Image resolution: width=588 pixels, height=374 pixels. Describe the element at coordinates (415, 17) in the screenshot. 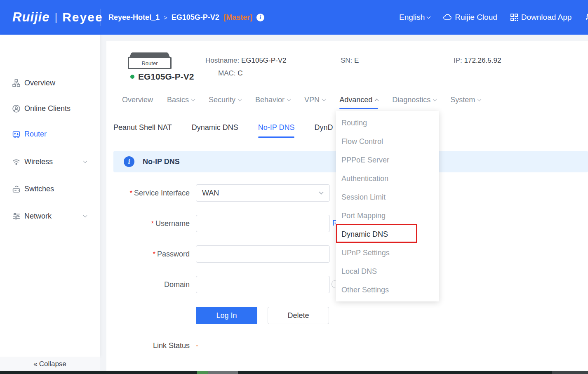

I see `language-selector: English` at that location.